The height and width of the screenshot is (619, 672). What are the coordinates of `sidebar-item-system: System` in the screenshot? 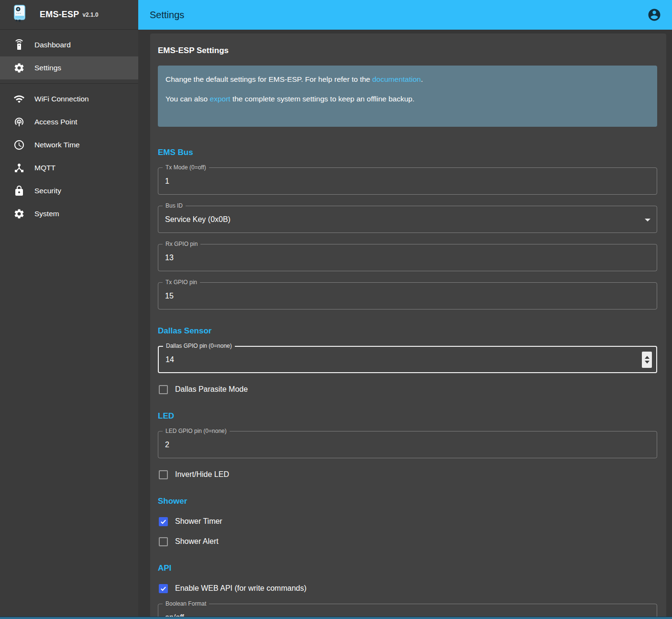 It's located at (69, 214).